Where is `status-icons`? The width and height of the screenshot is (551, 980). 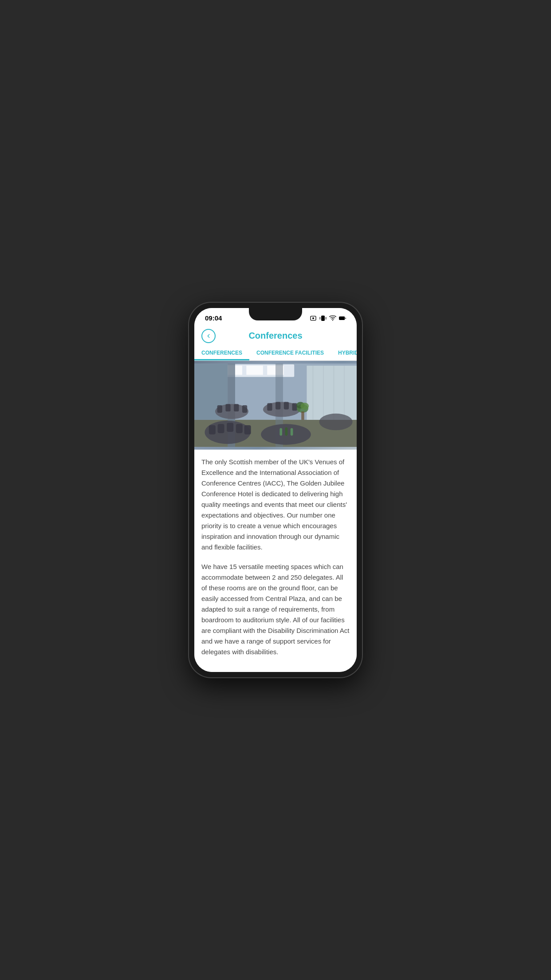
status-icons is located at coordinates (328, 318).